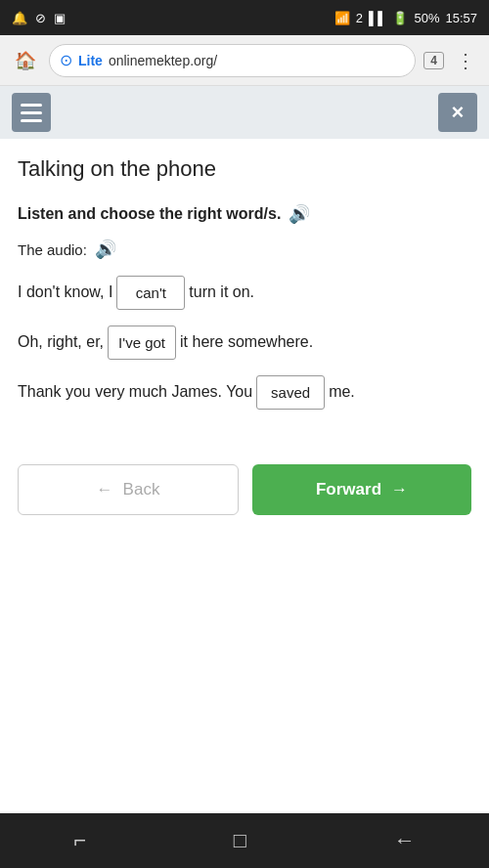 Image resolution: width=489 pixels, height=868 pixels. What do you see at coordinates (244, 169) in the screenshot?
I see `page-title: Talking on the phone` at bounding box center [244, 169].